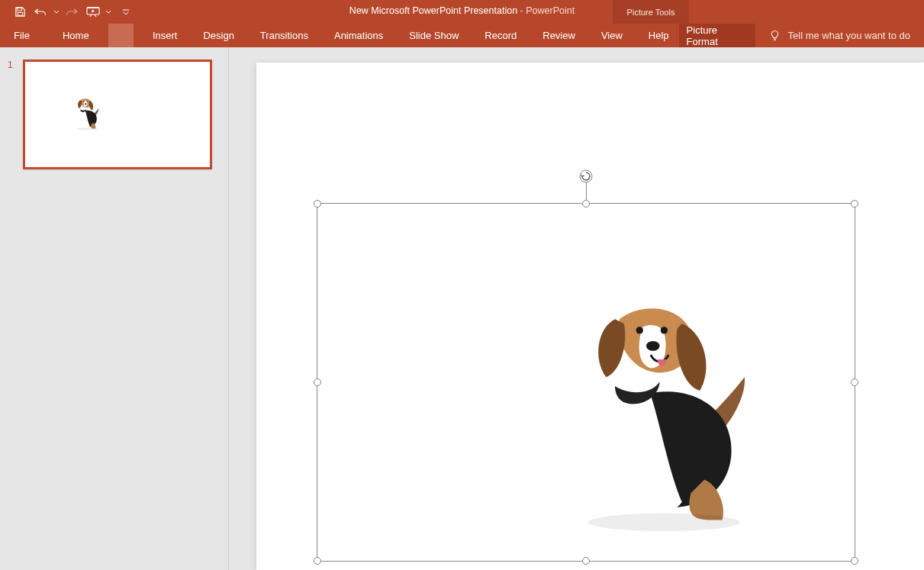 The image size is (924, 570). Describe the element at coordinates (359, 35) in the screenshot. I see `tab-animations: Animations` at that location.